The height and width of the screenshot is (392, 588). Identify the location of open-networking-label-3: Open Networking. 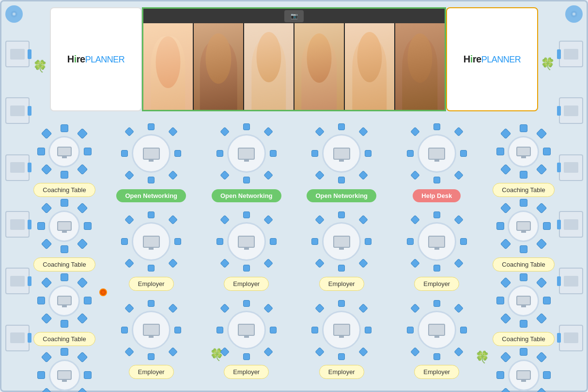
(341, 196).